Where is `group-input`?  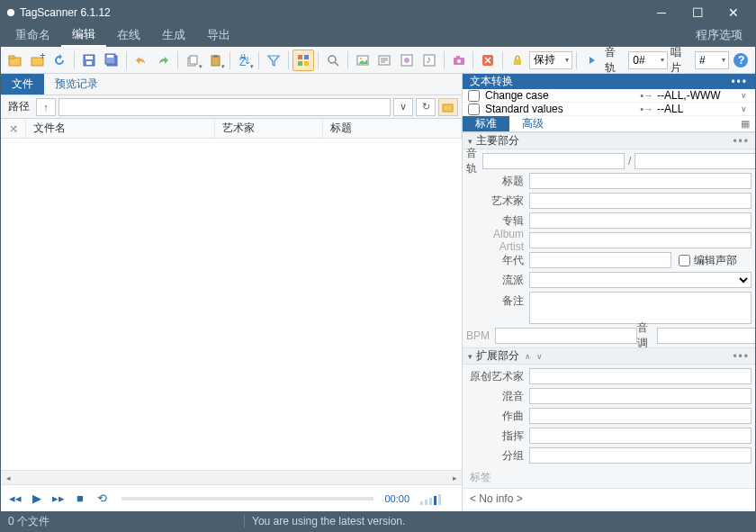 group-input is located at coordinates (641, 455).